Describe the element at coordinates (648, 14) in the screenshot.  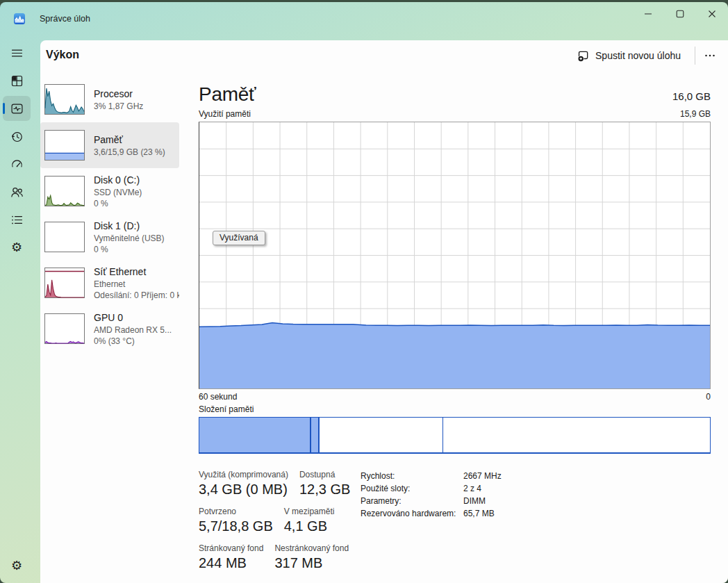
I see `minimize-button` at that location.